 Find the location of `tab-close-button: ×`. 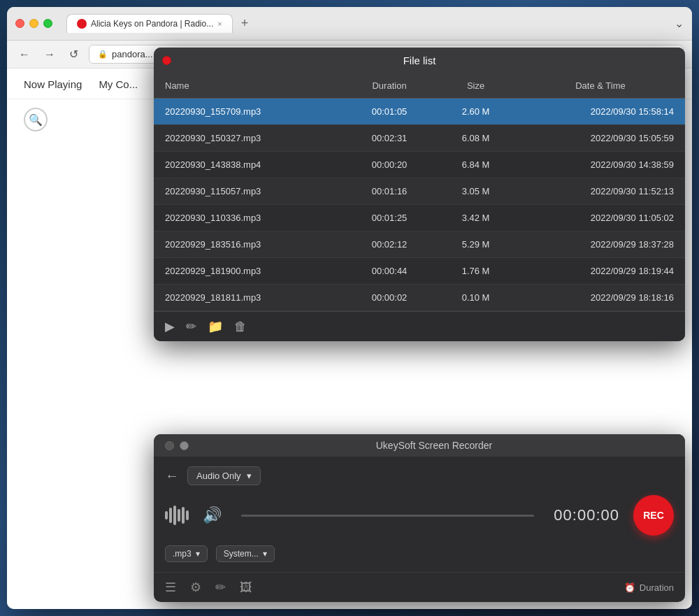

tab-close-button: × is located at coordinates (219, 24).